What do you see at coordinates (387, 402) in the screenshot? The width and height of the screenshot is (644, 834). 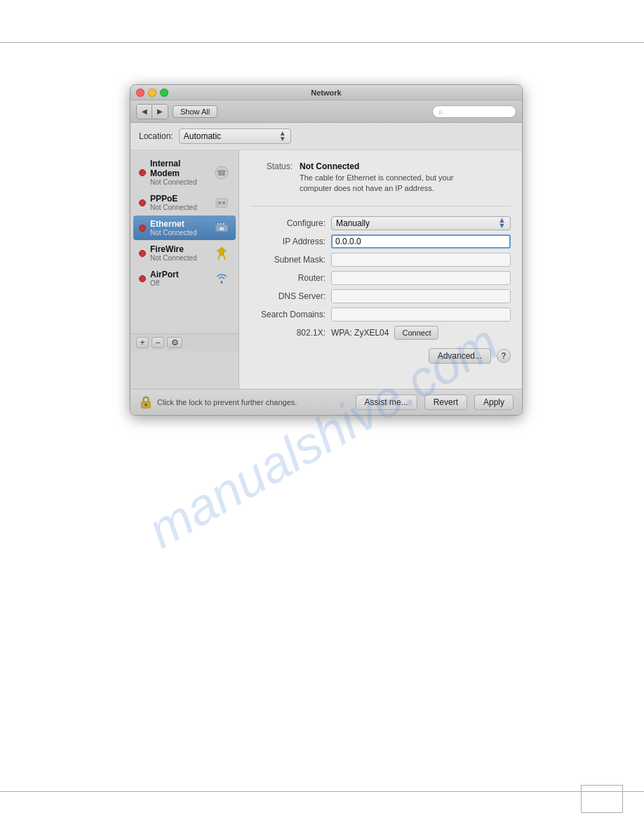 I see `assist-button: Assist me...` at bounding box center [387, 402].